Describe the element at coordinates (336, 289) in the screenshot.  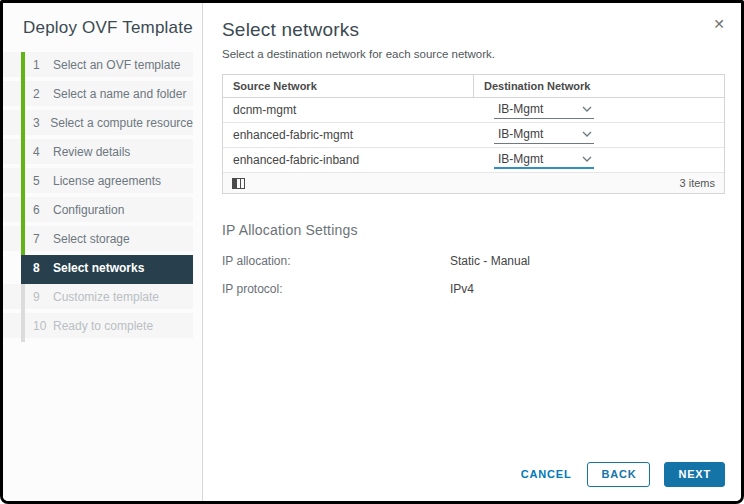
I see `ip-protocol-label: IP protocol:` at that location.